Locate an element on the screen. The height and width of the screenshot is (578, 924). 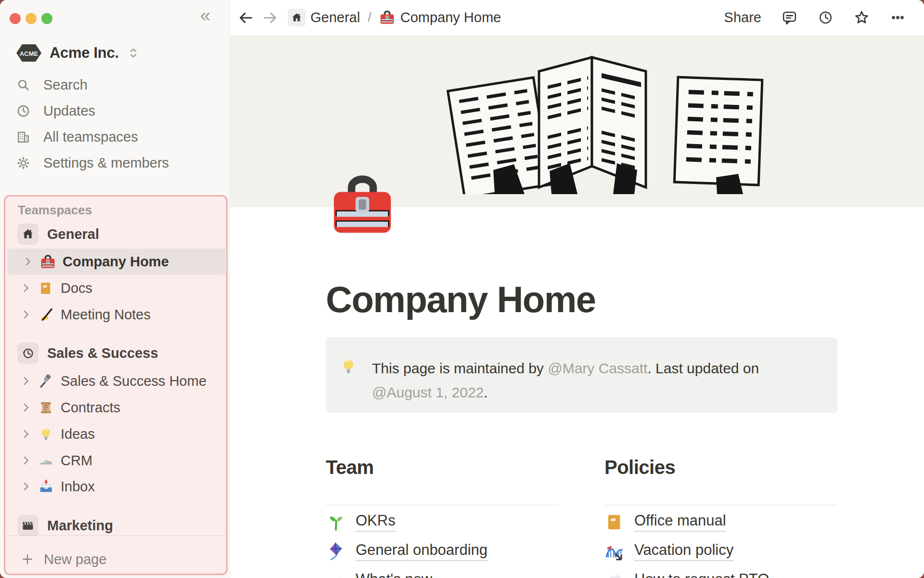
sidebar-item-updates: Updates is located at coordinates (115, 111).